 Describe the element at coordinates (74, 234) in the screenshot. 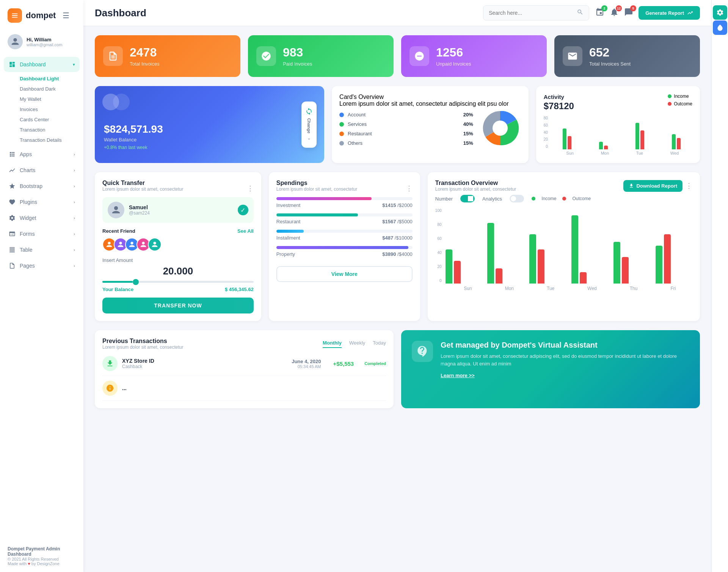

I see `chevron-right-forms-icon: ›` at that location.